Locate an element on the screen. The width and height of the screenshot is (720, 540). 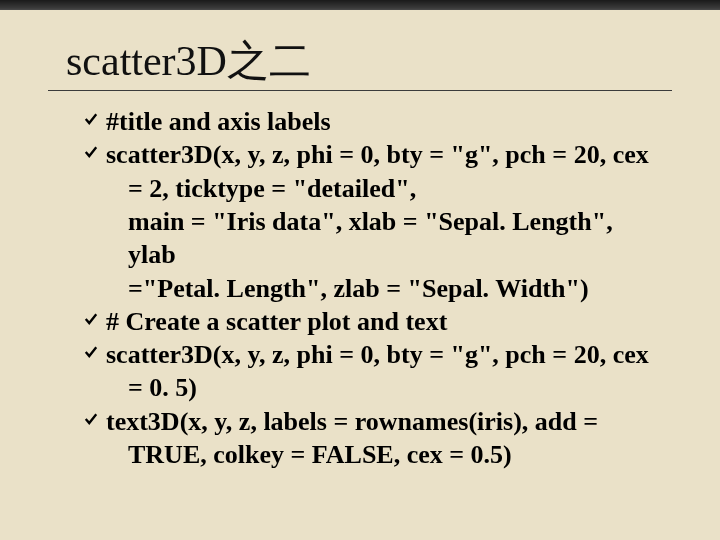
body-line: TRUE, colkey = FALSE, cex = 0.5) is located at coordinates (374, 454).